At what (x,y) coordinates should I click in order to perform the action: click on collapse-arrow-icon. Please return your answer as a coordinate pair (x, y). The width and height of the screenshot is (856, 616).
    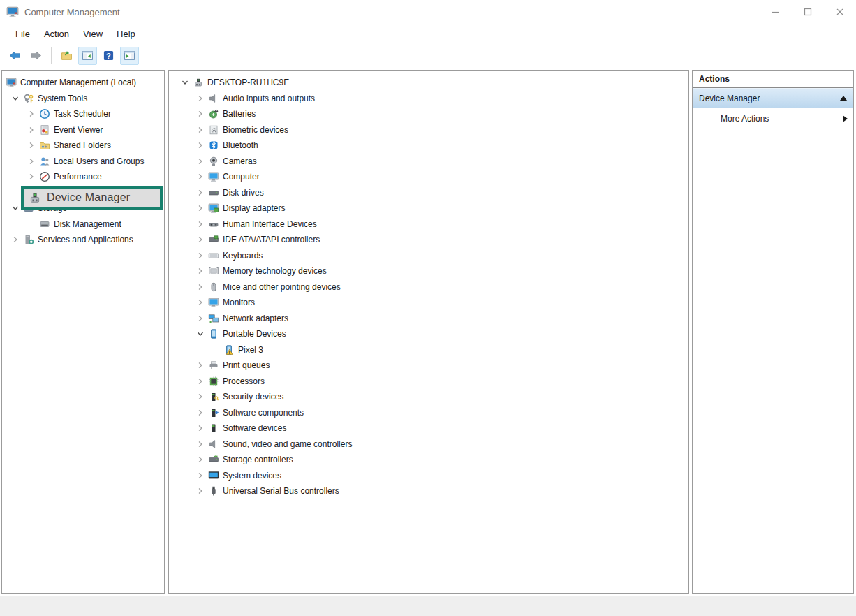
    Looking at the image, I should click on (843, 98).